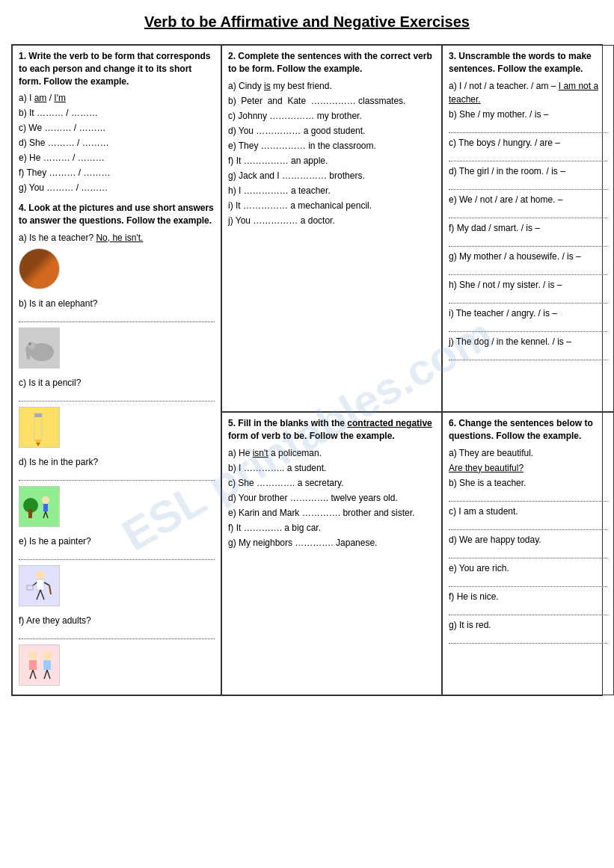 This screenshot has width=614, height=868. What do you see at coordinates (332, 543) in the screenshot?
I see `ex5-item-g: g) My neighbors …………. Japanese.` at bounding box center [332, 543].